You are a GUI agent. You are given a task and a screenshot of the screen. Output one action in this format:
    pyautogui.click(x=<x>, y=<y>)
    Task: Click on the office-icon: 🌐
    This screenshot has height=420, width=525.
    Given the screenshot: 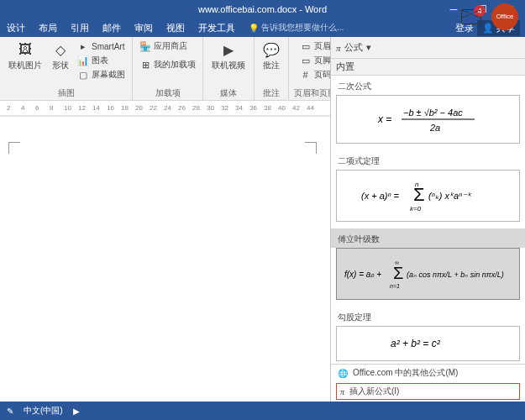 What is the action you would take?
    pyautogui.click(x=343, y=373)
    